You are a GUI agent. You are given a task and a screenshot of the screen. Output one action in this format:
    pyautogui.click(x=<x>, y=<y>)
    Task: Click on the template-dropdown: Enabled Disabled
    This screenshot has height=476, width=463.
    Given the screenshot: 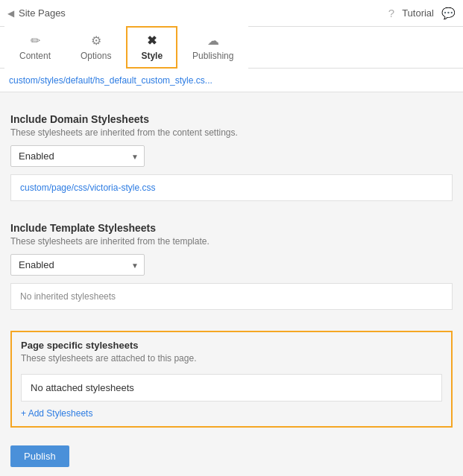 What is the action you would take?
    pyautogui.click(x=78, y=265)
    